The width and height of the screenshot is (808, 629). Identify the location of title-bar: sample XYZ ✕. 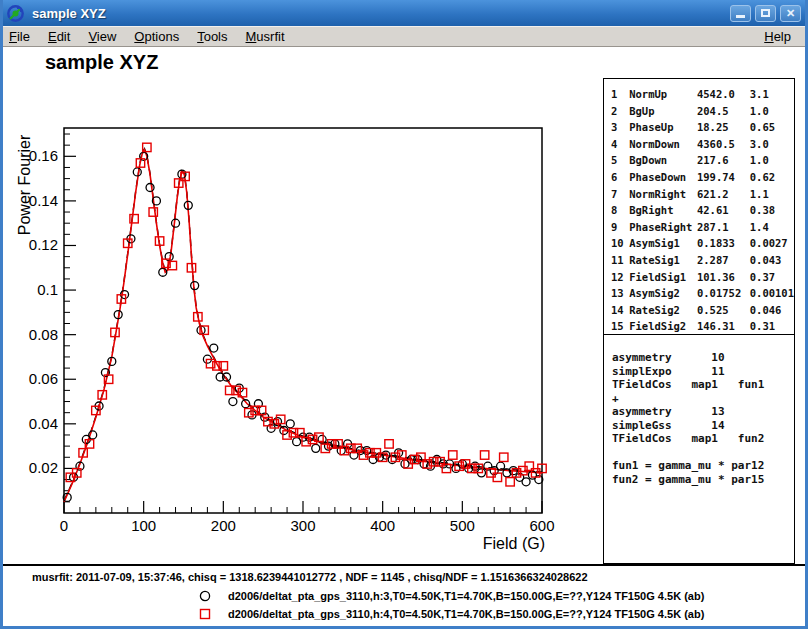
(404, 13).